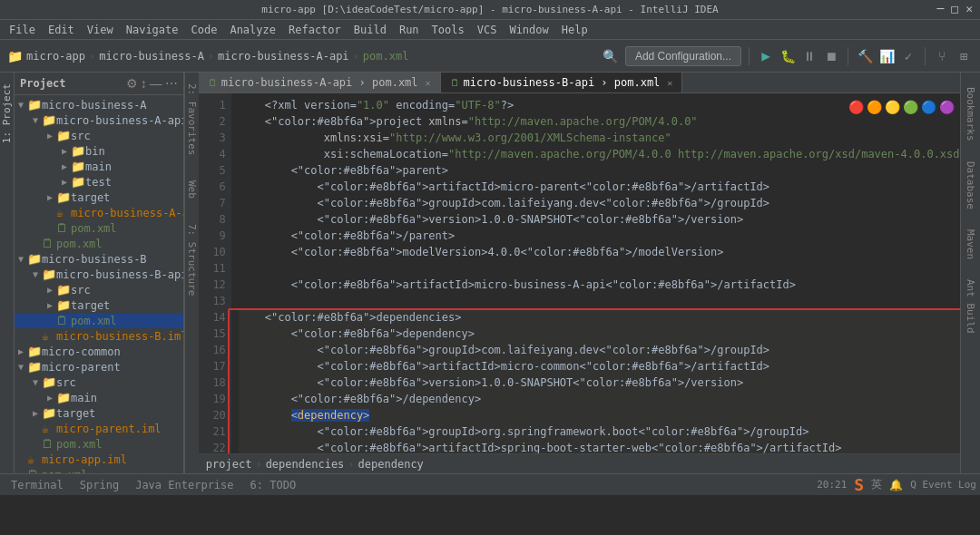 The height and width of the screenshot is (535, 980). Describe the element at coordinates (192, 259) in the screenshot. I see `structure-vertical-tab: 7: Structure` at that location.